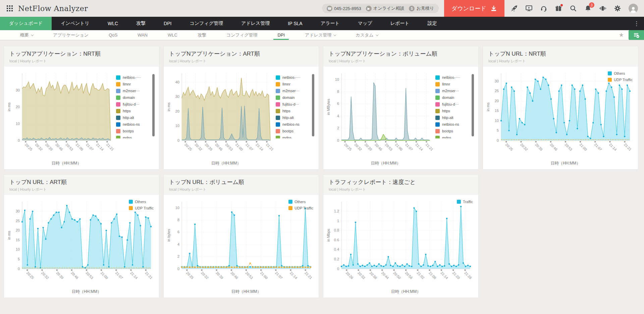  Describe the element at coordinates (328, 107) in the screenshot. I see `svg-text: in MBytes` at that location.